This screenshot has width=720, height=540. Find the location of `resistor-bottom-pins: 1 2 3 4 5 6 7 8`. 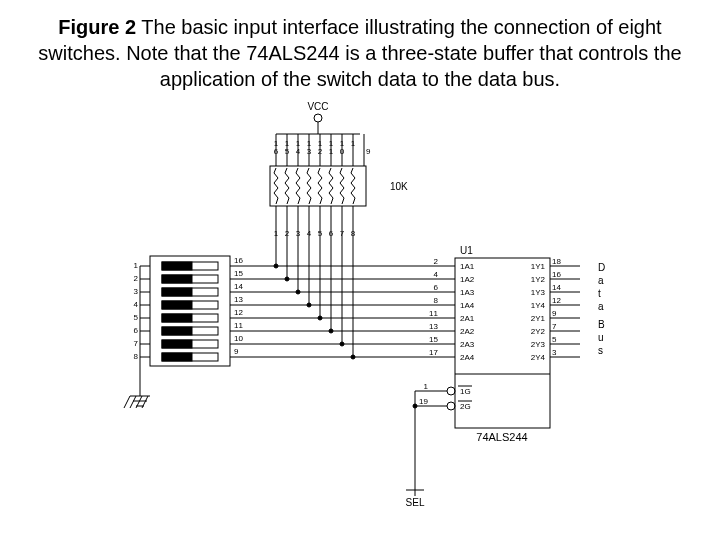

resistor-bottom-pins: 1 2 3 4 5 6 7 8 is located at coordinates (315, 222).